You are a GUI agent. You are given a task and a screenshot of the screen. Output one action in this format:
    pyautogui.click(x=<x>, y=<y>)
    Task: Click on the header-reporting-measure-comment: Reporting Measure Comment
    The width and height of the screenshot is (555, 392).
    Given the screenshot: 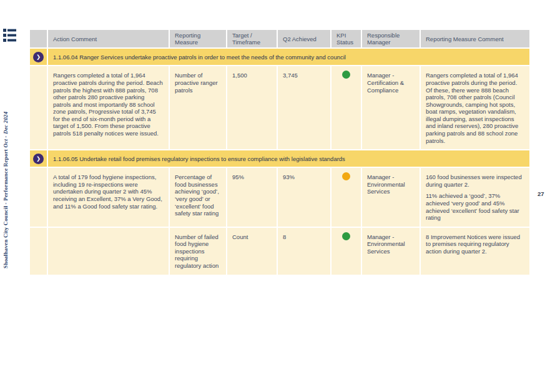 What is the action you would take?
    pyautogui.click(x=475, y=39)
    